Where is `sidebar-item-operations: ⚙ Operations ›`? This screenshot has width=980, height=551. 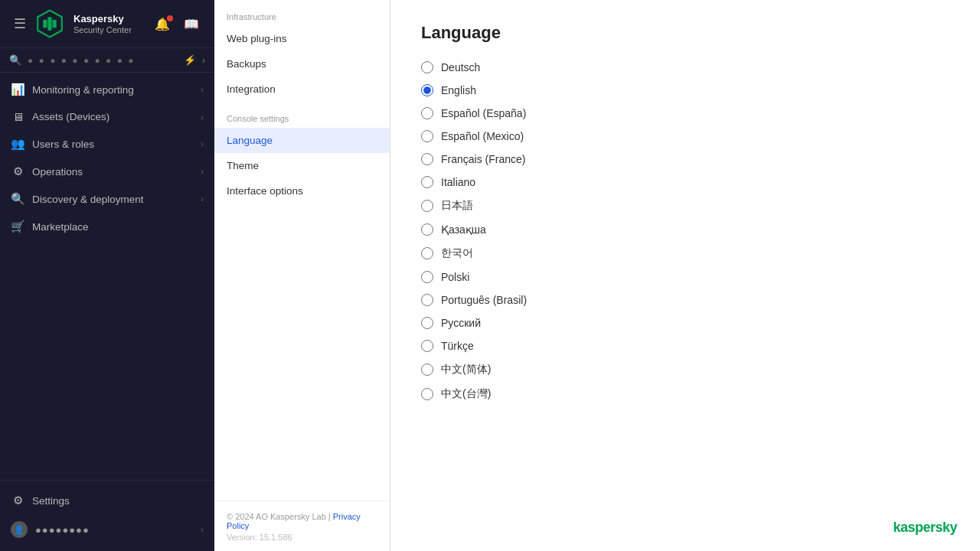
sidebar-item-operations: ⚙ Operations › is located at coordinates (107, 171).